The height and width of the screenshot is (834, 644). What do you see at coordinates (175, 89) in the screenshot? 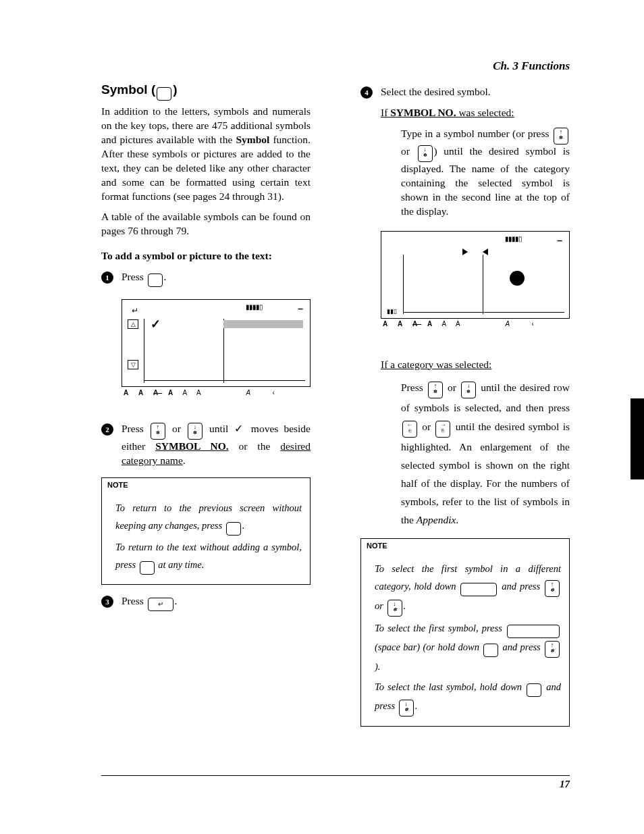
I see `section-title-post: )` at bounding box center [175, 89].